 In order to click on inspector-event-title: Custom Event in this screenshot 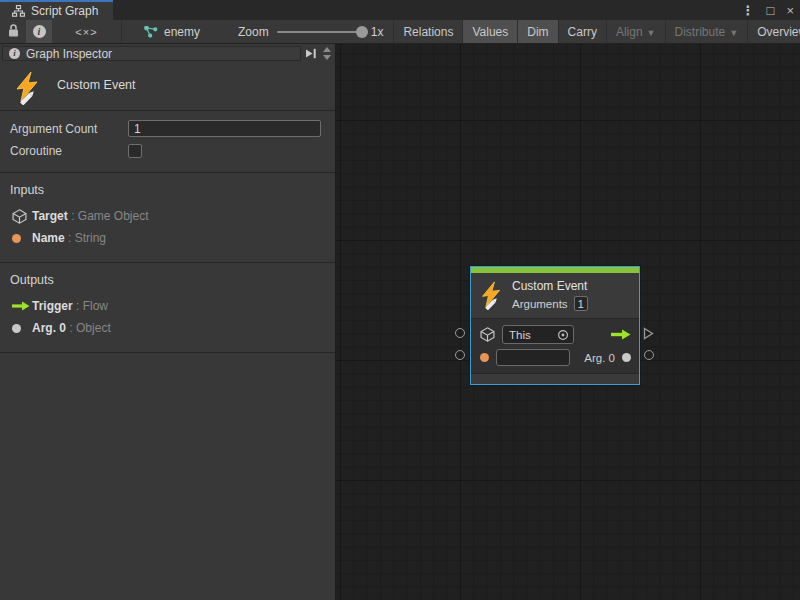, I will do `click(96, 82)`.